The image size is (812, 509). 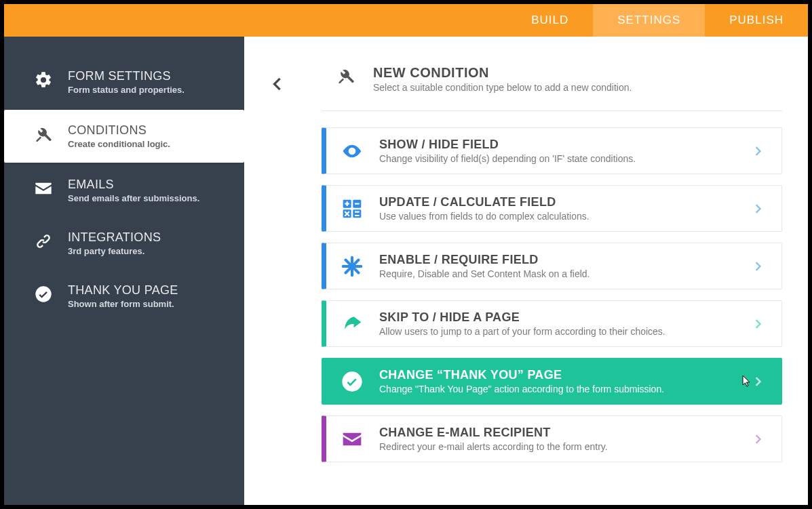 What do you see at coordinates (522, 389) in the screenshot?
I see `condition-sub: Change "Thank You Page" action according…` at bounding box center [522, 389].